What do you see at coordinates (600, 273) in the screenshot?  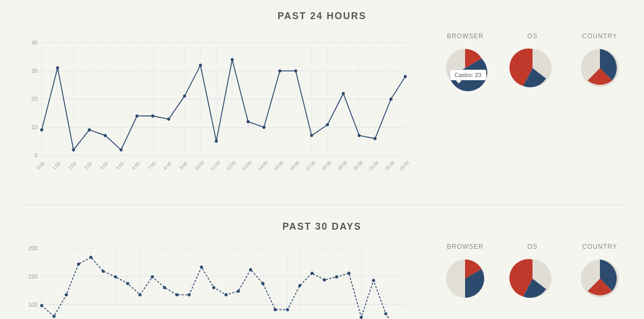 I see `country-pie-group-30days: COUNTRY` at bounding box center [600, 273].